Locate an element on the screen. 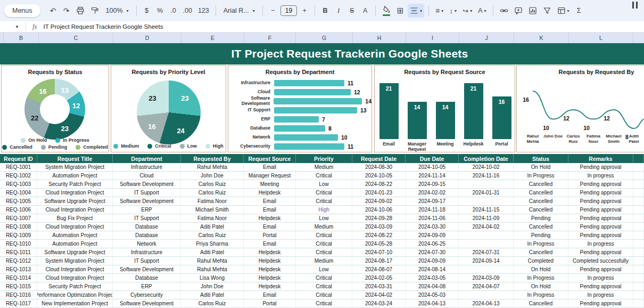  cell: REQ-1012 is located at coordinates (19, 261).